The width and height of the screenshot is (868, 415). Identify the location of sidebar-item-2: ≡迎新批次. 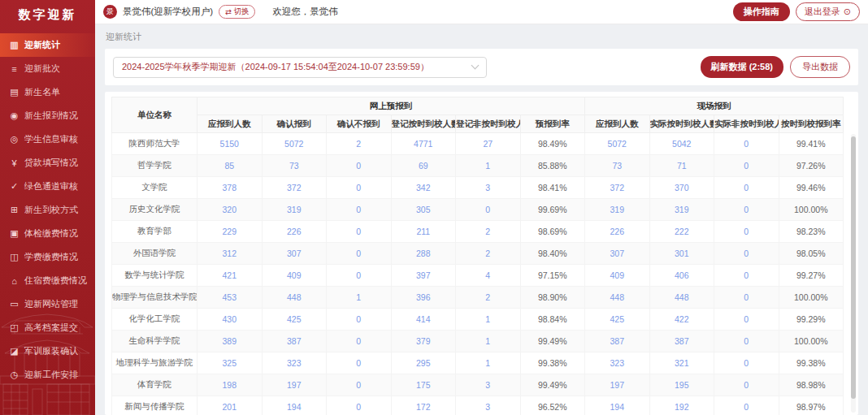
(47, 68).